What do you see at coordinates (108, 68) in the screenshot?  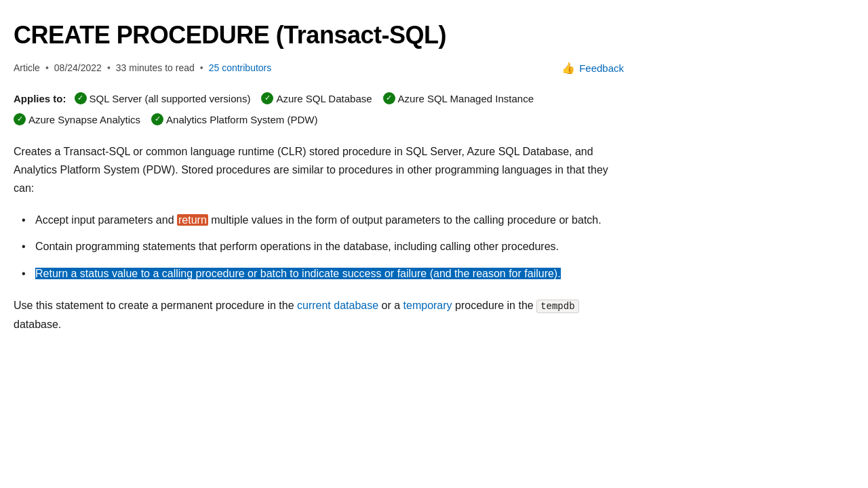 I see `meta-sep-2: •` at bounding box center [108, 68].